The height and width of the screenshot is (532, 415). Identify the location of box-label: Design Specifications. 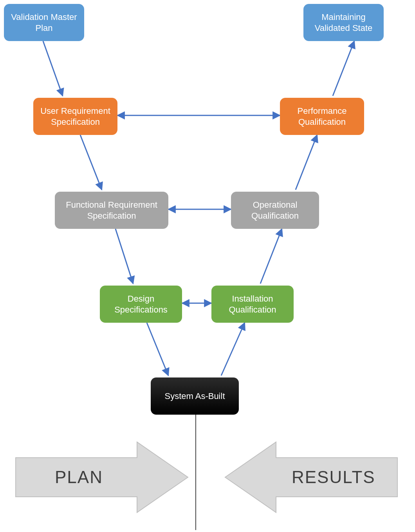
(141, 304).